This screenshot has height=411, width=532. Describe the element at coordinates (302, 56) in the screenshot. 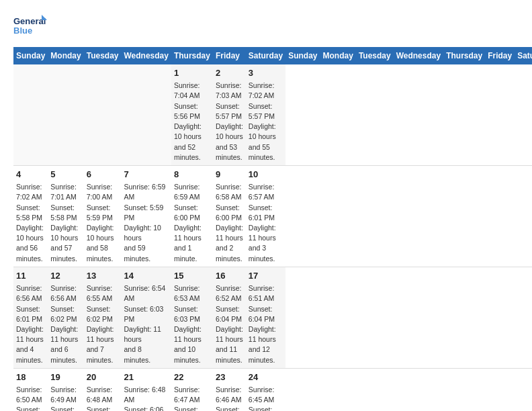

I see `col-header-sunday: Sunday` at that location.